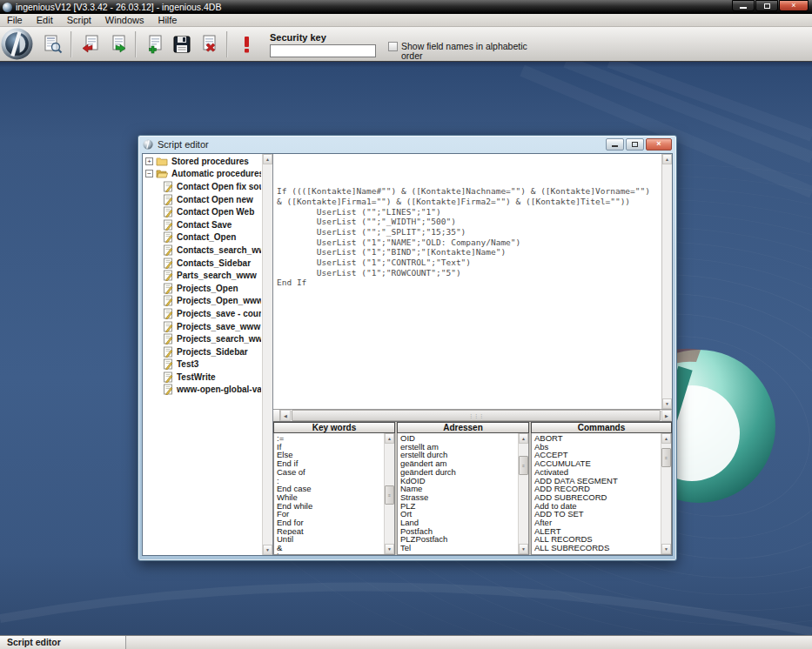 This screenshot has width=812, height=649. What do you see at coordinates (125, 21) in the screenshot?
I see `menu-item: Windows` at bounding box center [125, 21].